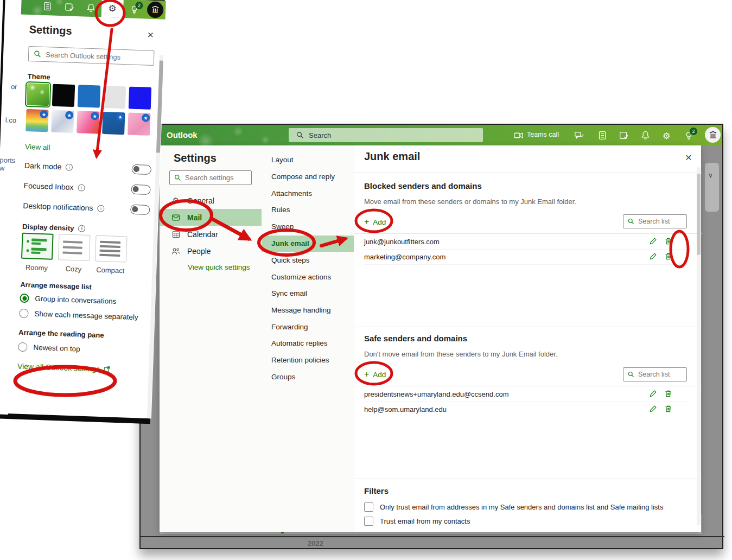 This screenshot has height=560, width=732. What do you see at coordinates (211, 339) in the screenshot?
I see `settings-nav-column: Settings Search settings ⚙ General Mail` at bounding box center [211, 339].